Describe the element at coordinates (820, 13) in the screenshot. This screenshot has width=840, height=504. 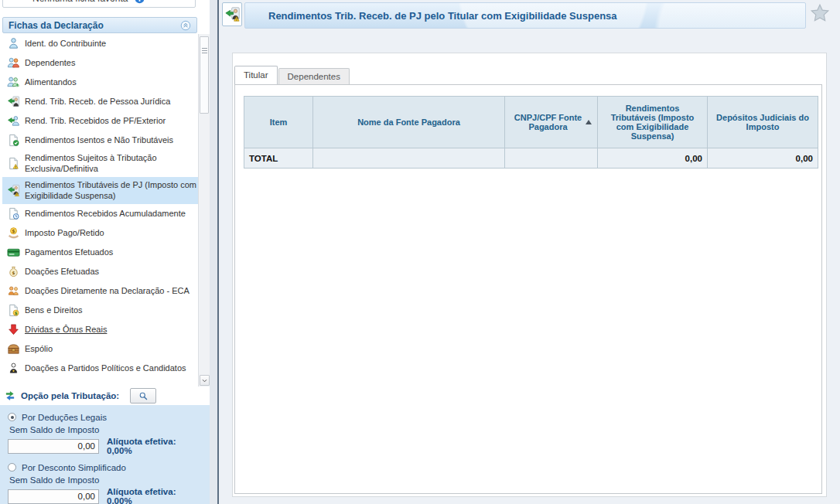
I see `favorite-star-icon` at that location.